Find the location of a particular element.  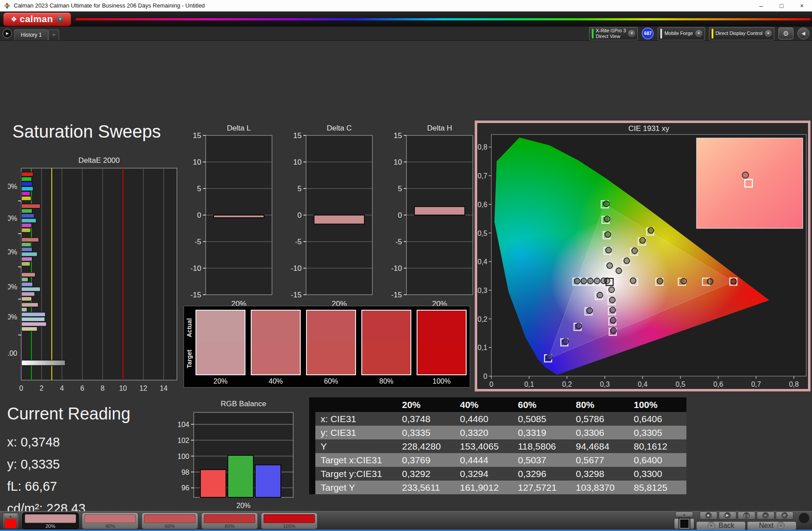

pattern-corner-panel: ▲ is located at coordinates (11, 521).